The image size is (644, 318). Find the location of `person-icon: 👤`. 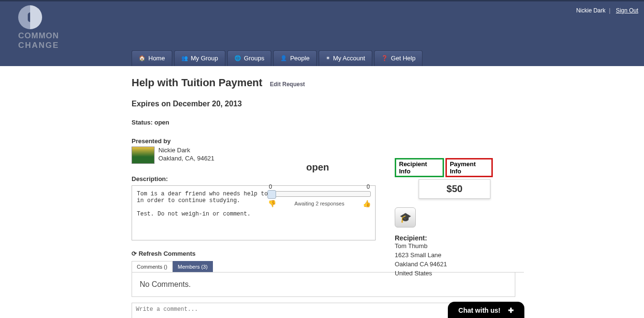

person-icon: 👤 is located at coordinates (284, 58).